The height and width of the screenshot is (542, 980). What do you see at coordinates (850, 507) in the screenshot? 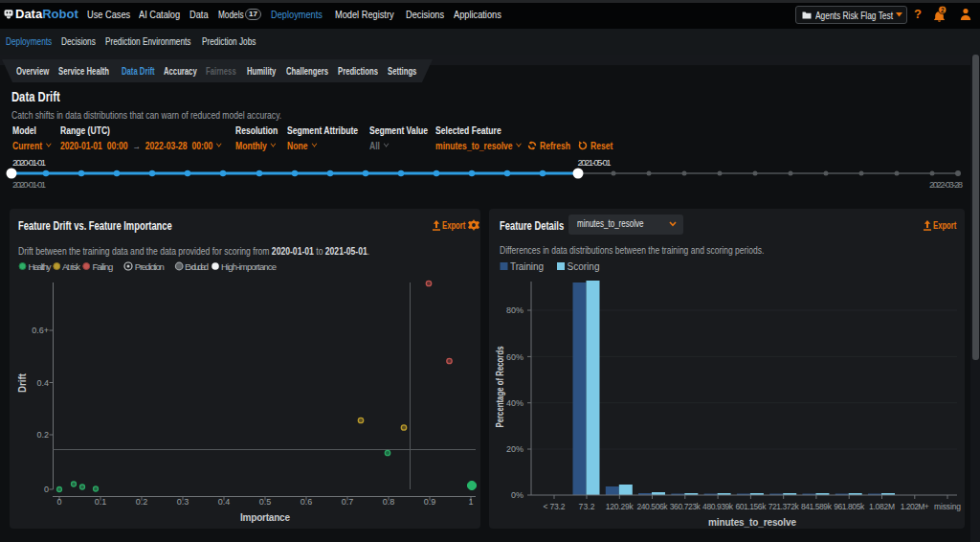
I see `svg-text: 961.805k` at bounding box center [850, 507].